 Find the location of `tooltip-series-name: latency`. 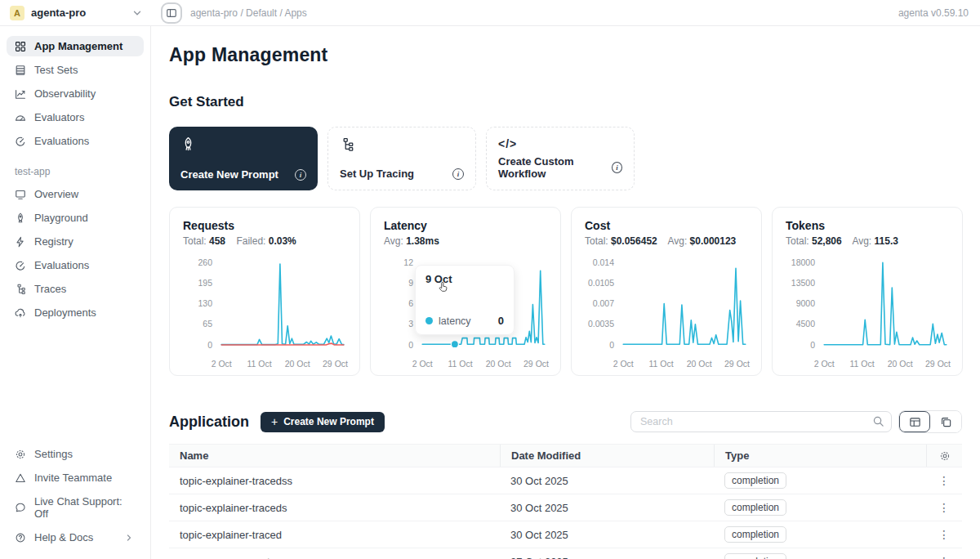

tooltip-series-name: latency is located at coordinates (455, 321).